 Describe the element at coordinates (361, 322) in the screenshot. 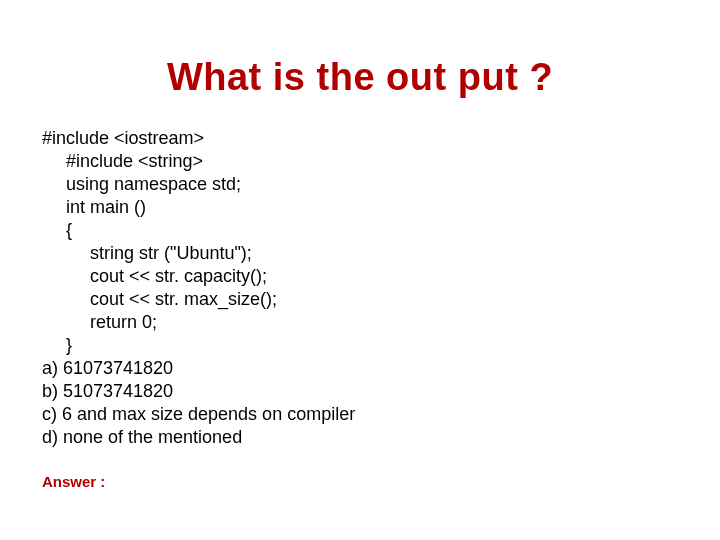

I see `code-line: return 0;` at that location.